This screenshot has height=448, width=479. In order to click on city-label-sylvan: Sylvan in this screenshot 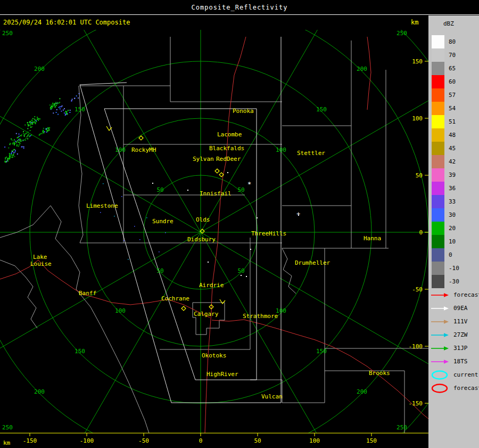, I will do `click(203, 159)`.